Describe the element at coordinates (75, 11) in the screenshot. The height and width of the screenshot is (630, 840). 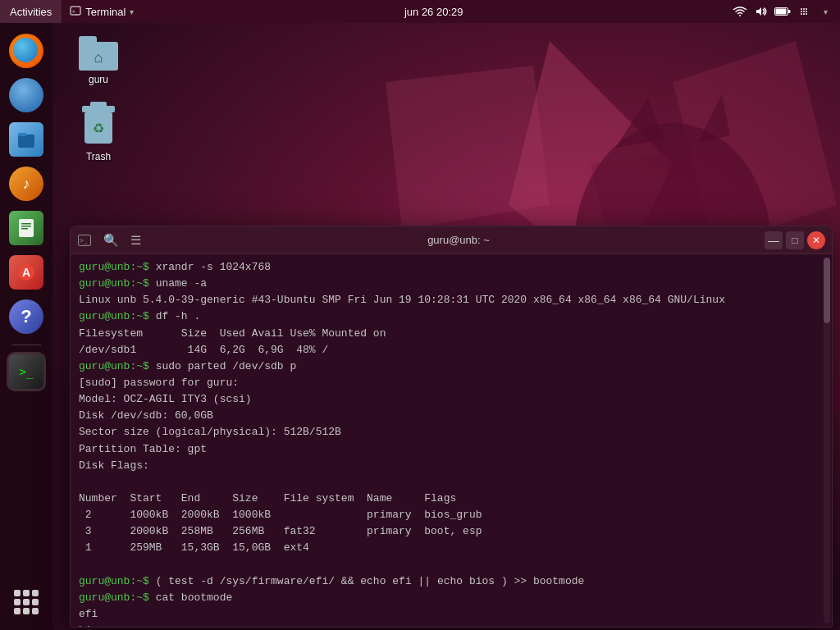
I see `terminal-topbar-icon: >_` at that location.